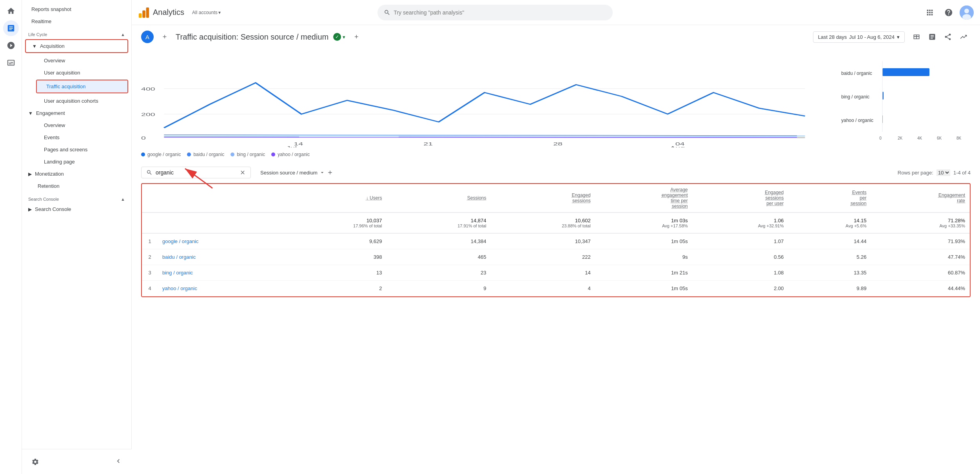 This screenshot has width=980, height=474. What do you see at coordinates (967, 13) in the screenshot?
I see `avatar` at bounding box center [967, 13].